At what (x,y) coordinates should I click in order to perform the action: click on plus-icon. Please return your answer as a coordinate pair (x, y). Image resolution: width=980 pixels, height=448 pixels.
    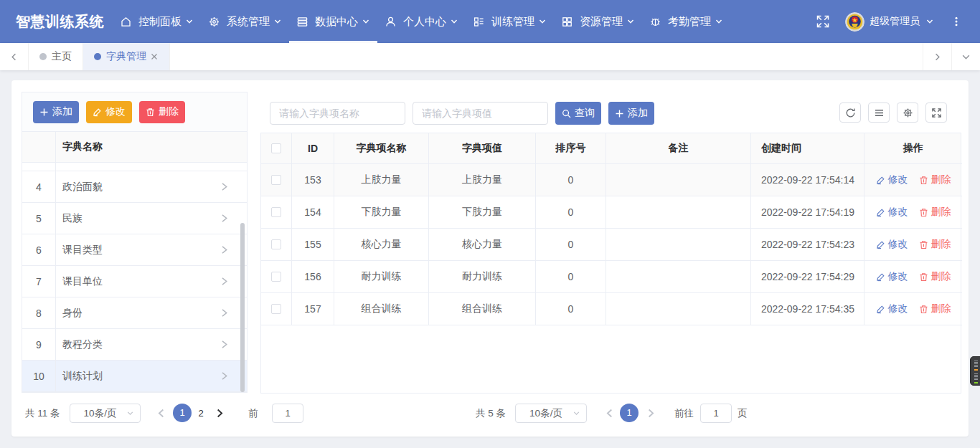
    Looking at the image, I should click on (44, 112).